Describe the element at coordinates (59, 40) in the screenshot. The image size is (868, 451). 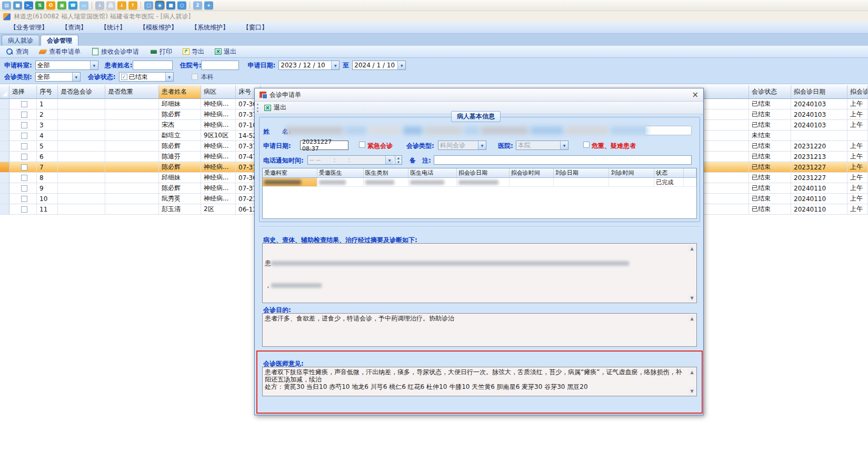
I see `tab-consultation-management: 会诊管理` at that location.